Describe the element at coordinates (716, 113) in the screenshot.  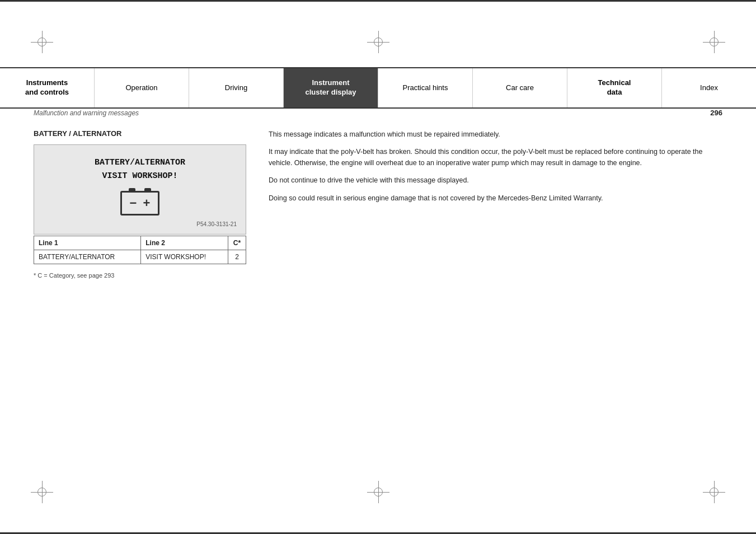
I see `page-number: 296` at that location.